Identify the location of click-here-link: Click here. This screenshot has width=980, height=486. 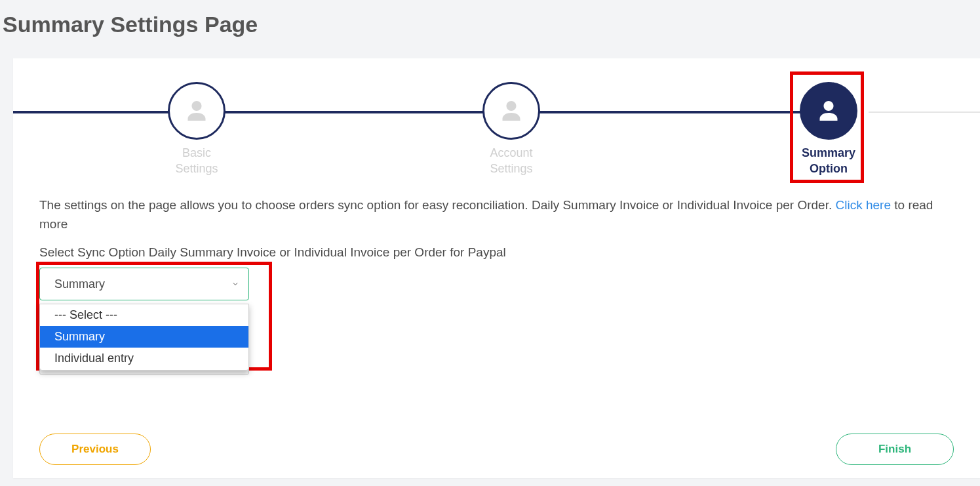
(863, 205).